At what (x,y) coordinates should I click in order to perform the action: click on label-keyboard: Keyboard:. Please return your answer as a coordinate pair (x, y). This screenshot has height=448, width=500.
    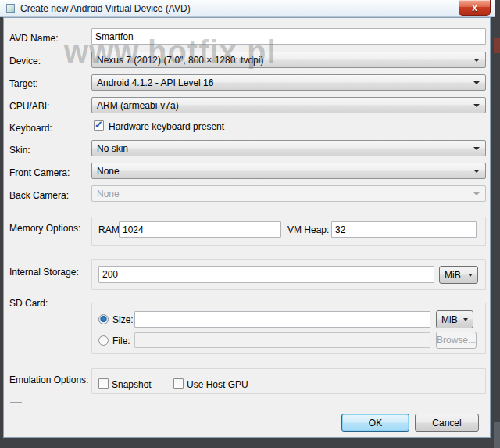
    Looking at the image, I should click on (31, 128).